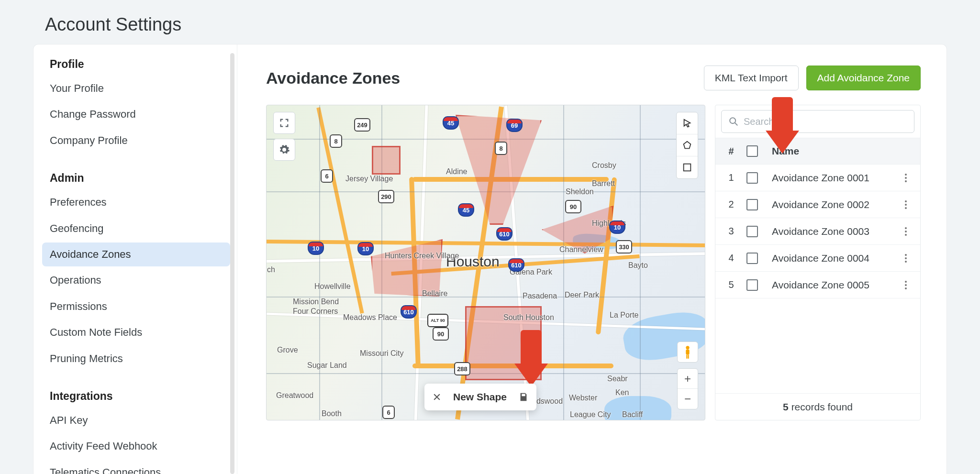  Describe the element at coordinates (752, 151) in the screenshot. I see `select-all-checkbox` at that location.